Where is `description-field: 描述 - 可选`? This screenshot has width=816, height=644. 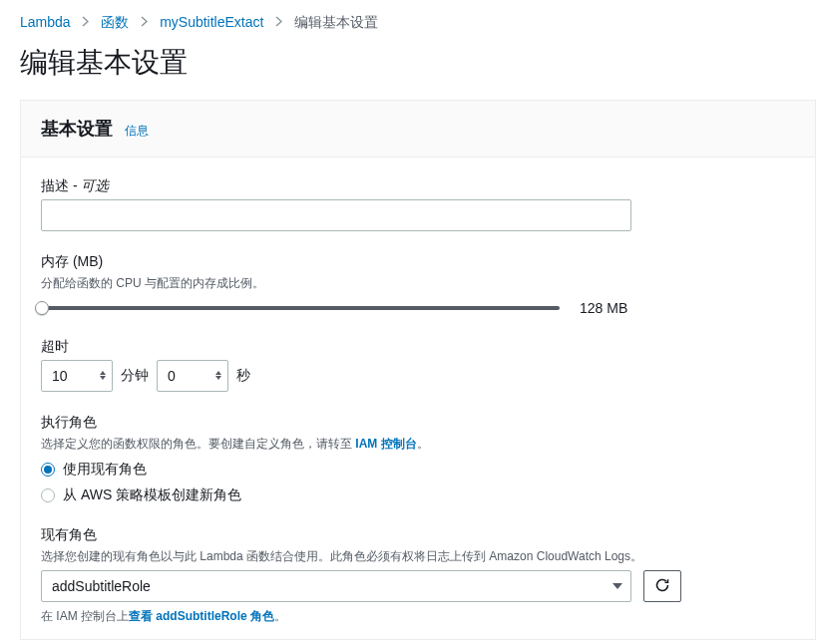 description-field: 描述 - 可选 is located at coordinates (418, 204).